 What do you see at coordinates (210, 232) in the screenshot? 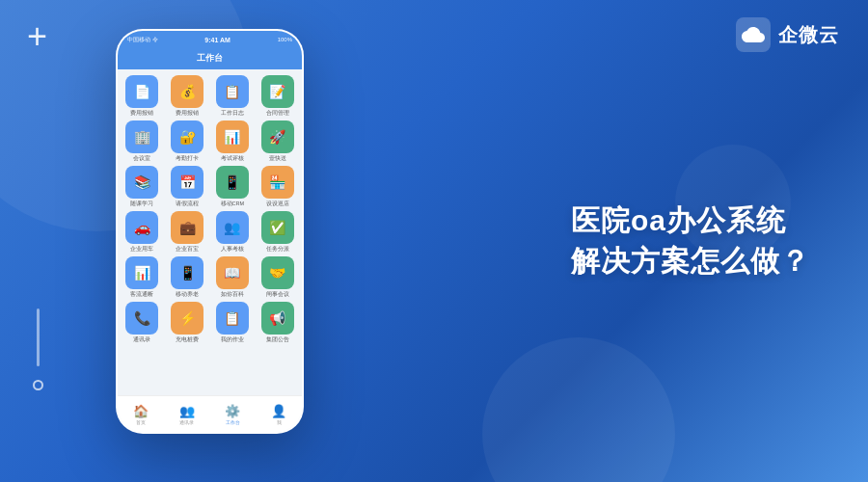
I see `app-content: 📄 费用报销 💰 费用报销 📋 工作日志 📝 合同管理 🏢 会议室` at bounding box center [210, 232].